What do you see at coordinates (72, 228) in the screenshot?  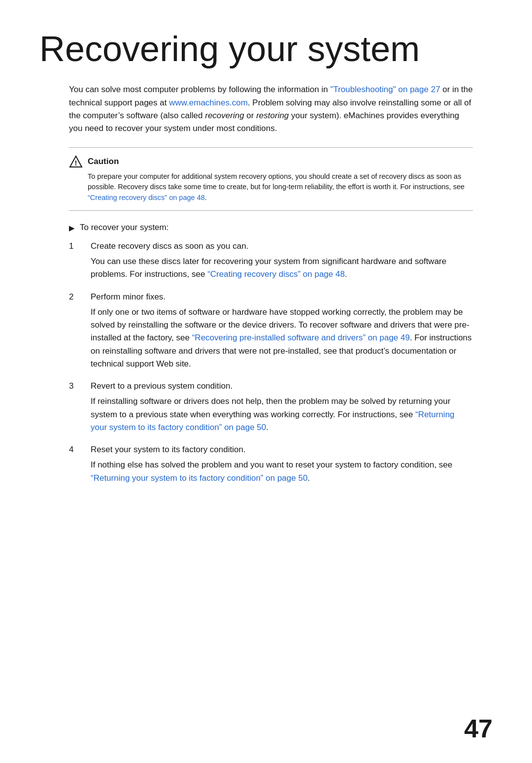 I see `triangle-icon: ▶` at bounding box center [72, 228].